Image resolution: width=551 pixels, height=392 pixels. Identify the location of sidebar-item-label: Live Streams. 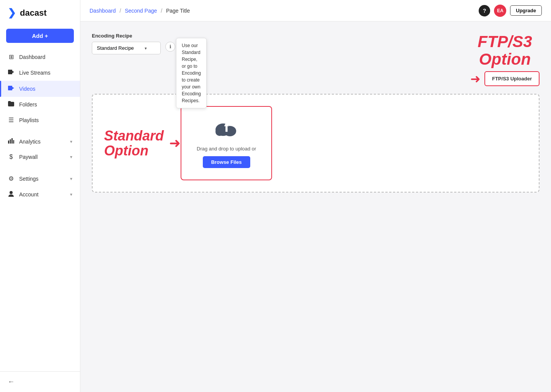
(35, 73).